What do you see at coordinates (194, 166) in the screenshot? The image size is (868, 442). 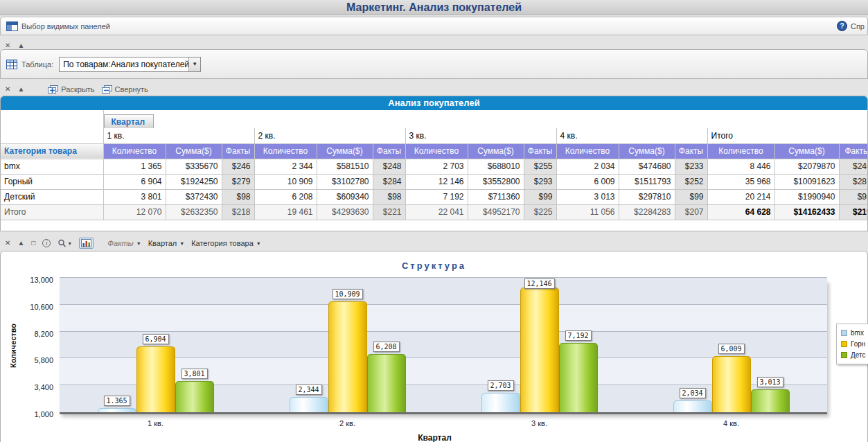 I see `value-cell: $335670` at bounding box center [194, 166].